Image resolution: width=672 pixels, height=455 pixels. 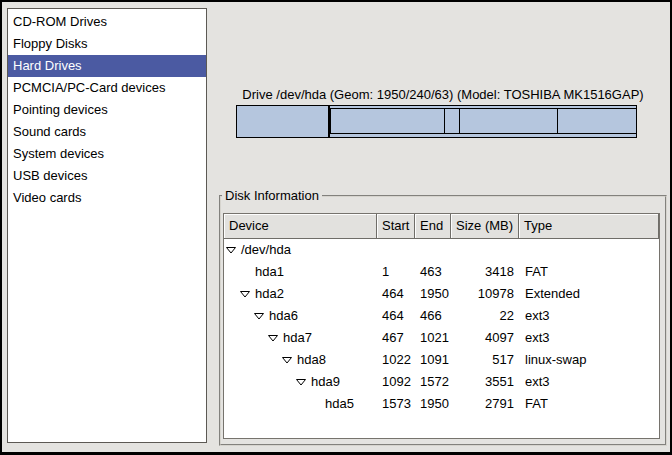 What do you see at coordinates (298, 338) in the screenshot?
I see `device-label: hda7` at bounding box center [298, 338].